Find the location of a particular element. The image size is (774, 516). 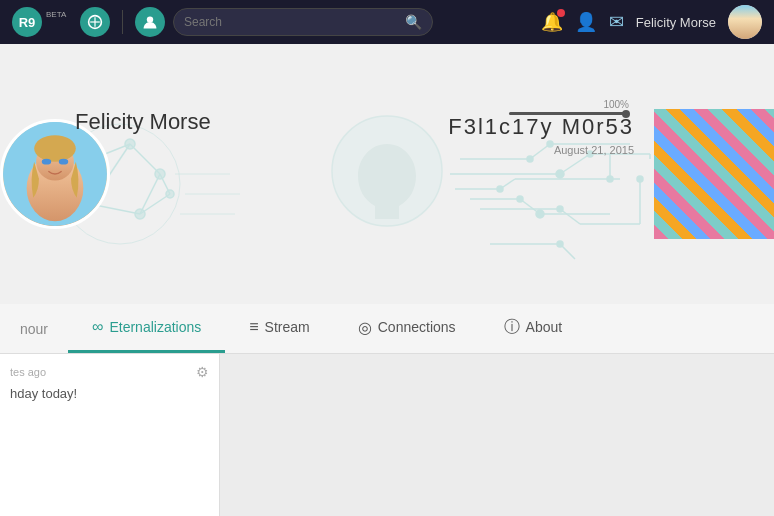

tab-stream-label: Stream is located at coordinates (288, 327).